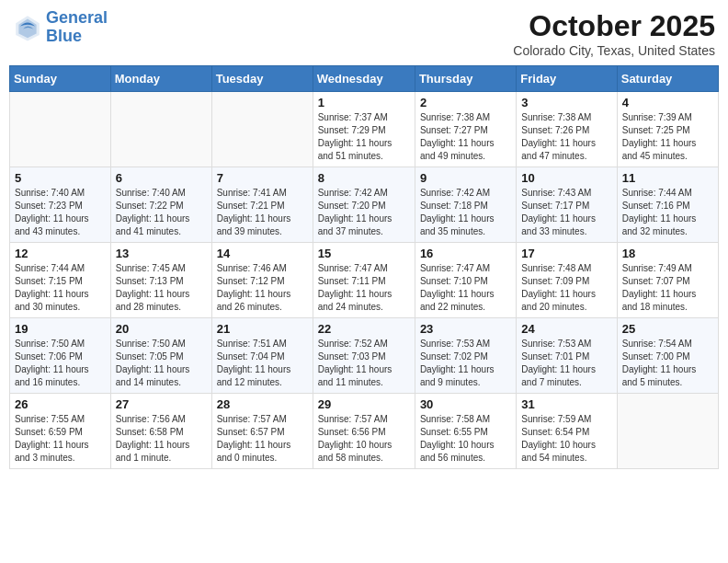  I want to click on day-number: 18, so click(667, 254).